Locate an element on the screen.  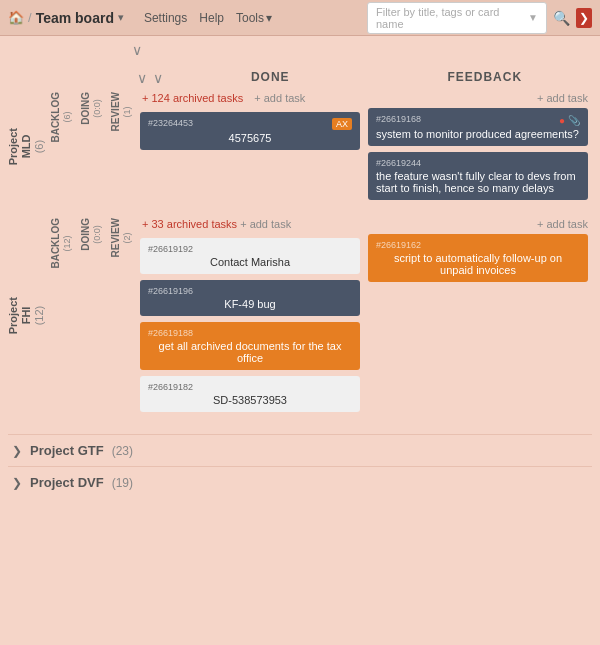
tools-menu-item: Tools ▾ is located at coordinates (254, 18).